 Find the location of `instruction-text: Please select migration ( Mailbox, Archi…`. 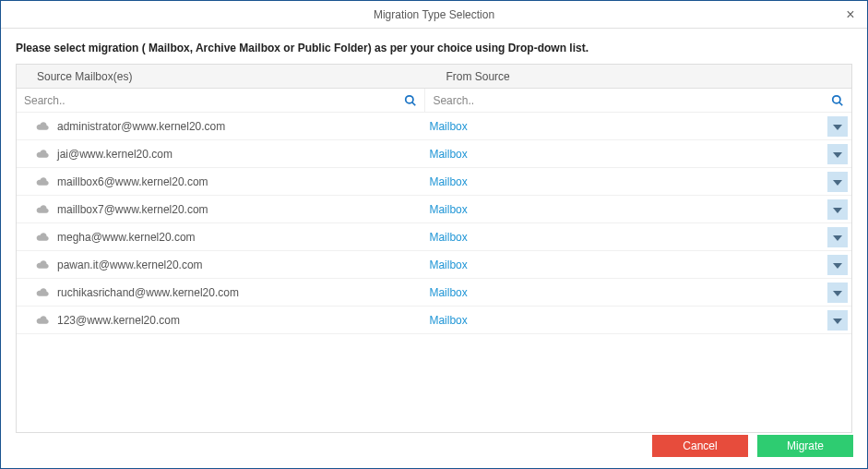

instruction-text: Please select migration ( Mailbox, Archi… is located at coordinates (434, 46).